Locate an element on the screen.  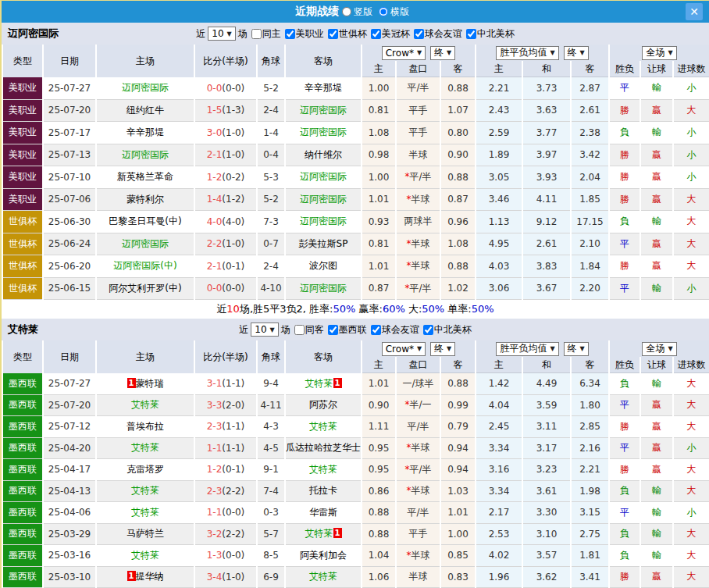
odds-away: 1.03 is located at coordinates (458, 492).